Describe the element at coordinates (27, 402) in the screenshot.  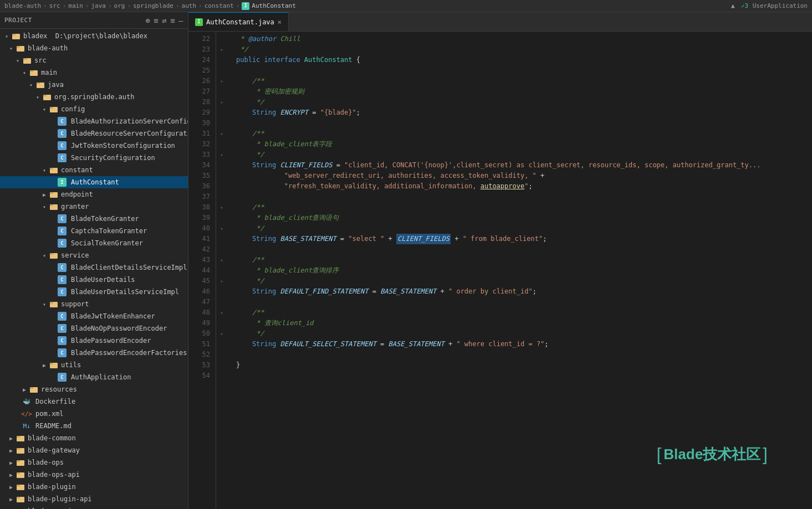
I see `docker-icon: 🐳` at that location.